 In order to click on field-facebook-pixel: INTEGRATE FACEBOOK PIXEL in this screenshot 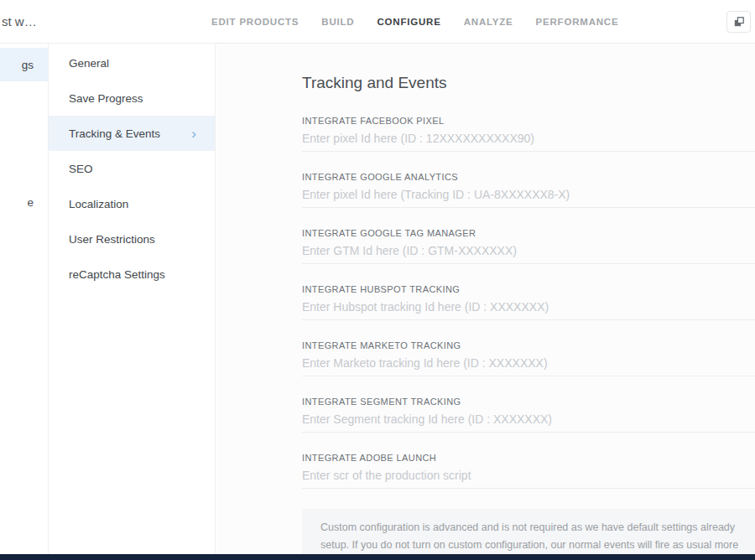, I will do `click(528, 134)`.